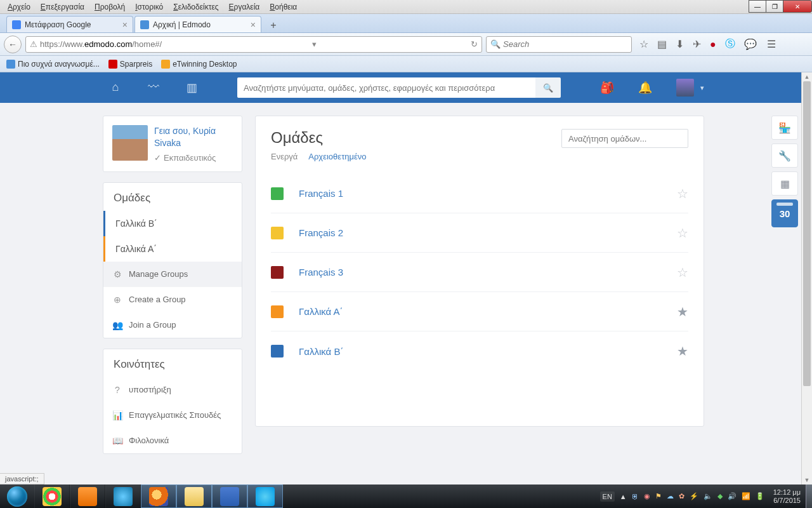 The width and height of the screenshot is (812, 508). What do you see at coordinates (807, 77) in the screenshot?
I see `scroll-up-arrow: ▲` at bounding box center [807, 77].